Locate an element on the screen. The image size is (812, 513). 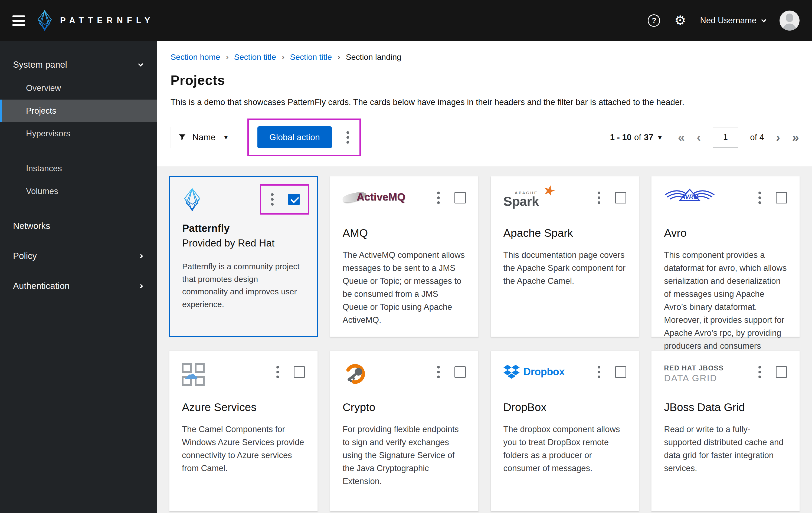
dropbox-logo-text: Dropbox is located at coordinates (544, 372).